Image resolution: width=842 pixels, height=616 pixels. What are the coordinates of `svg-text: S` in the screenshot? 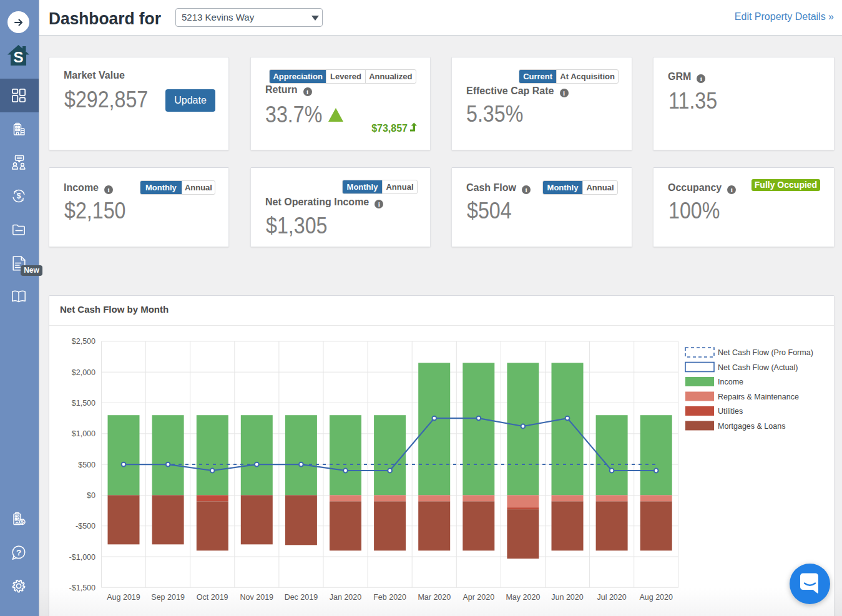 It's located at (18, 57).